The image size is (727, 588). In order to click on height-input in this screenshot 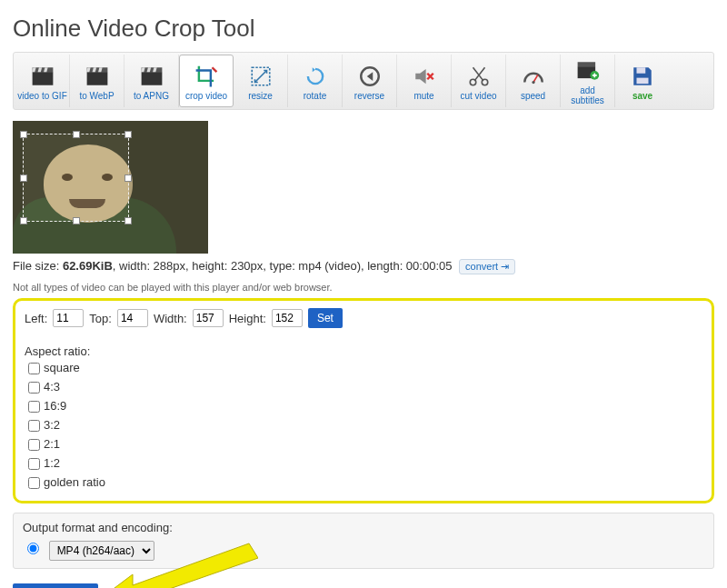, I will do `click(287, 318)`.